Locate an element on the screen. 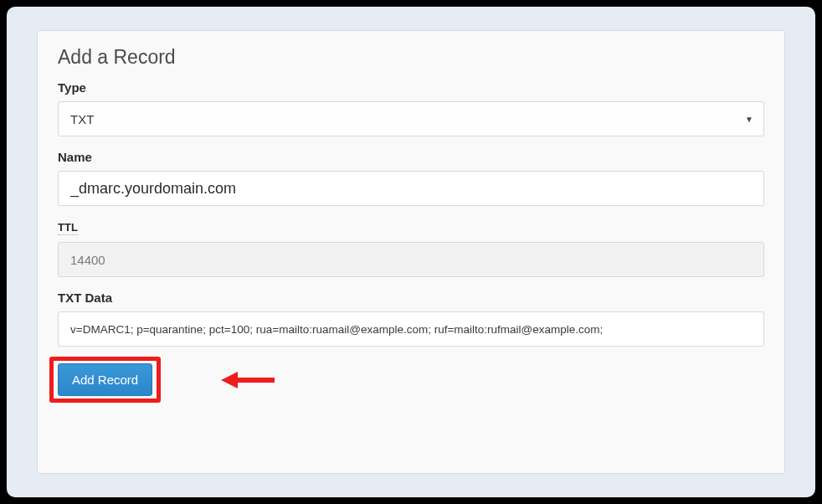  form-group-txt-data: TXT Data is located at coordinates (411, 318).